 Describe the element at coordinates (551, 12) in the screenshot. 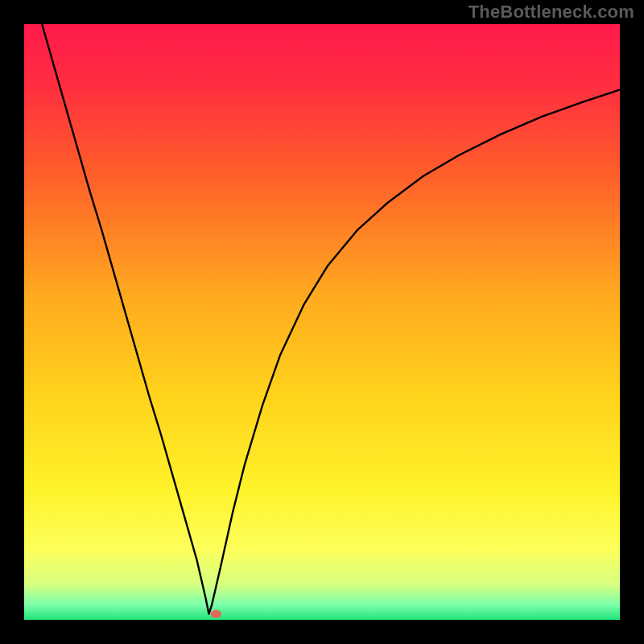

I see `watermark-text: TheBottleneck.com` at that location.